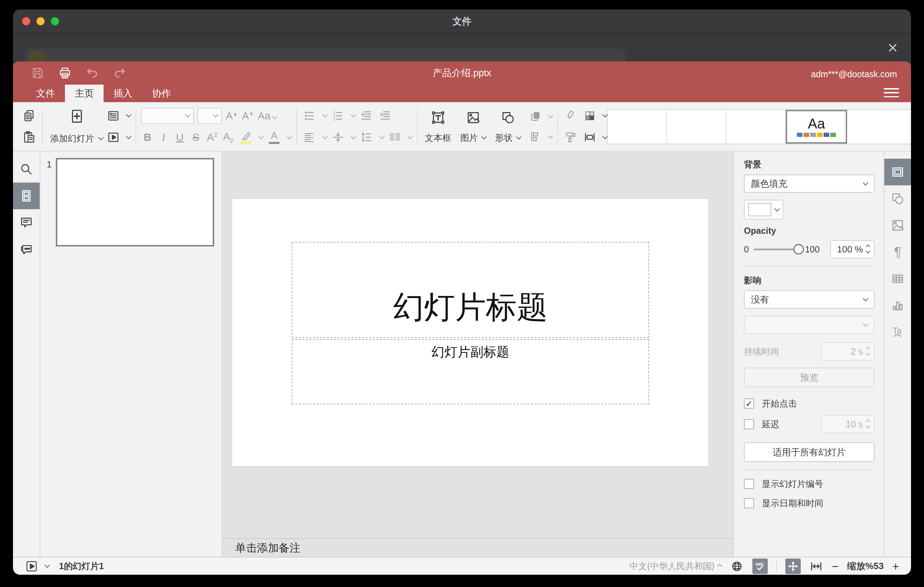 This screenshot has height=587, width=924. What do you see at coordinates (366, 137) in the screenshot?
I see `line-spacing-icon` at bounding box center [366, 137].